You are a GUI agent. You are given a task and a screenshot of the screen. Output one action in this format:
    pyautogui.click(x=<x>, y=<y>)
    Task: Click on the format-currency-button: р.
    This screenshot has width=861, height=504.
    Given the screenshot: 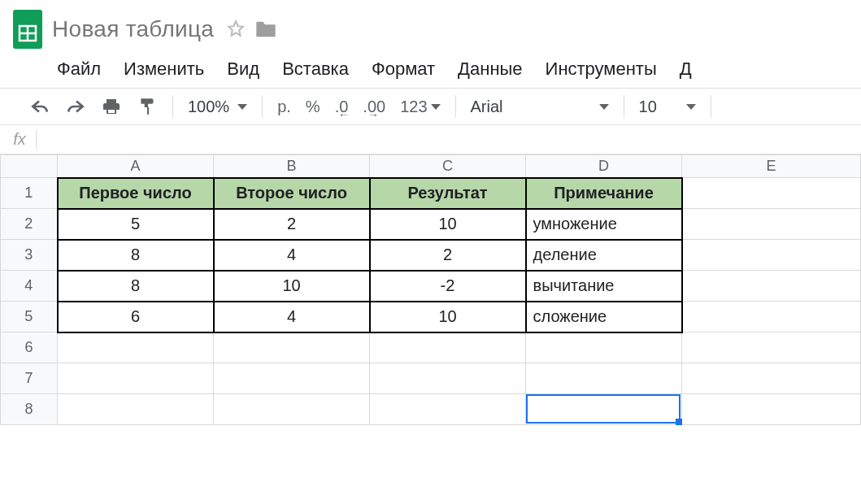 What is the action you would take?
    pyautogui.click(x=285, y=107)
    